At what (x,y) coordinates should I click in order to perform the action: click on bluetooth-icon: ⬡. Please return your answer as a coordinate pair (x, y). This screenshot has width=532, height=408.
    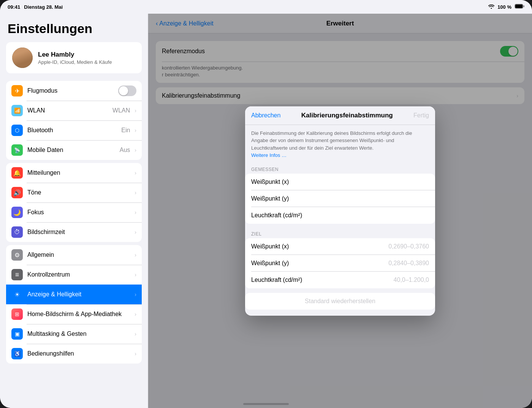
    Looking at the image, I should click on (17, 130).